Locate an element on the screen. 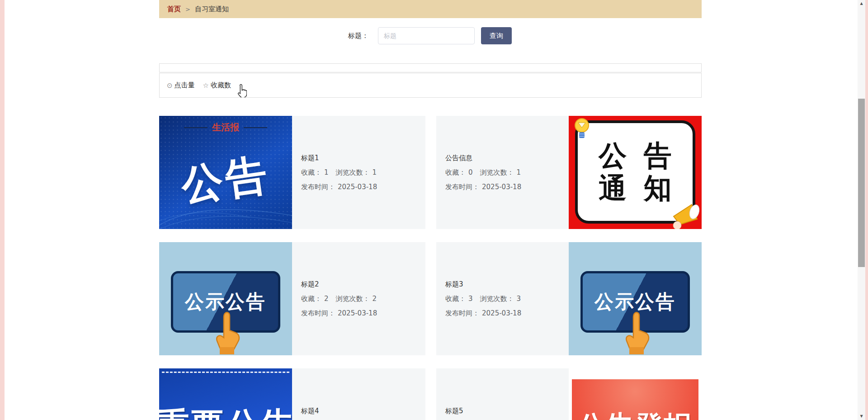  notice-card: 公示公告 标题2 收藏：2浏览次数：2 发布时间：2025-03-18 is located at coordinates (292, 299).